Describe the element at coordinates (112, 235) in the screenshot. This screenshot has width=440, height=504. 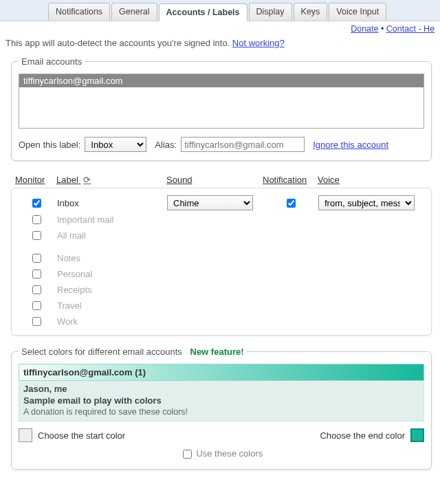
I see `label-name: All mail` at that location.